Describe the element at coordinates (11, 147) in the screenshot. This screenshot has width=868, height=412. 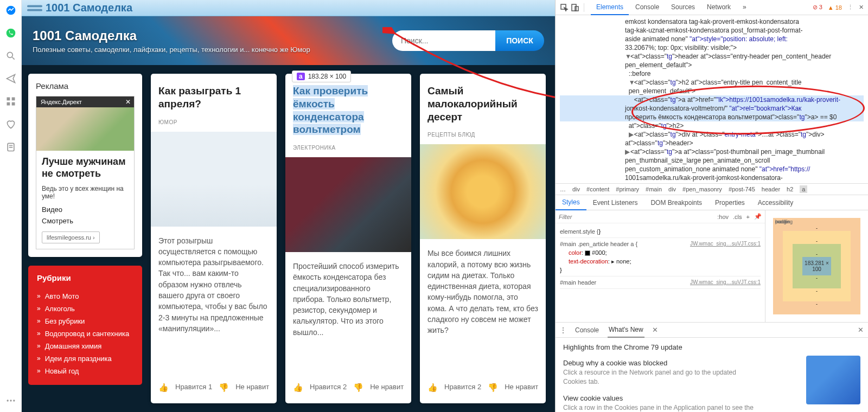
I see `clipboard-icon` at that location.